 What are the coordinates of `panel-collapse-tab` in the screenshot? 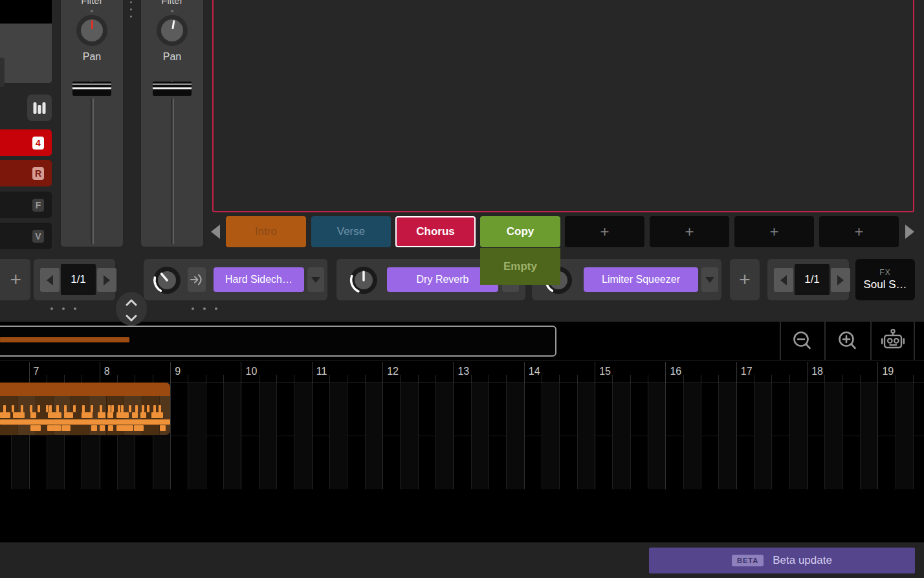 It's located at (131, 309).